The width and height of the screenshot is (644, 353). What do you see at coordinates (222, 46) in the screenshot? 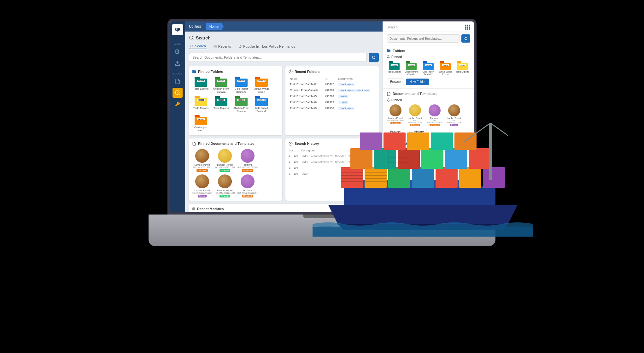
I see `tab-recents: Recents` at bounding box center [222, 46].